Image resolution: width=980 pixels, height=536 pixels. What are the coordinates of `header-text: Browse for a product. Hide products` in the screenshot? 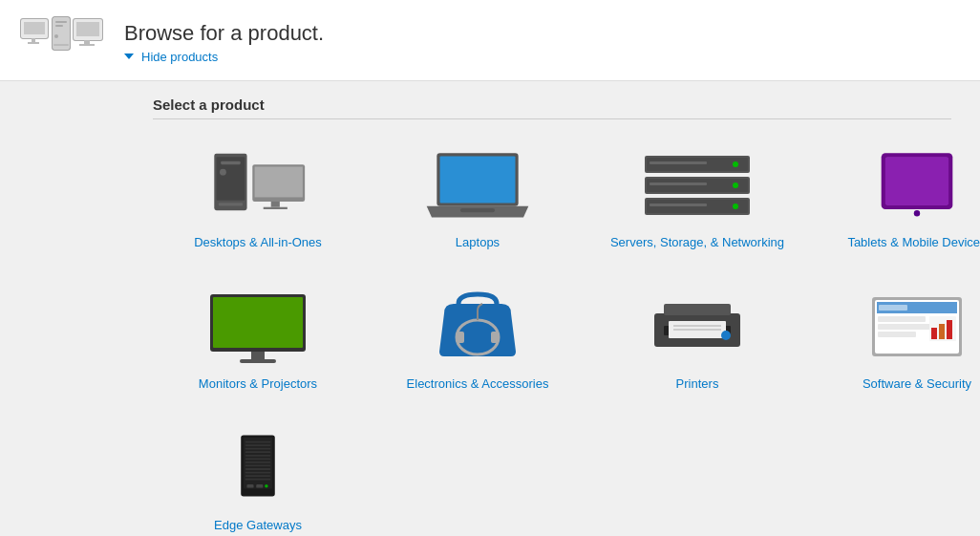 It's located at (224, 42).